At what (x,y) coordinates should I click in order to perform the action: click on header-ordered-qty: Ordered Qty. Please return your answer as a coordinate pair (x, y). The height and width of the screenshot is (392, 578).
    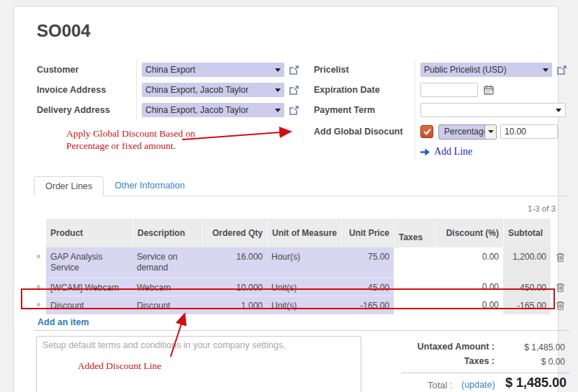
    Looking at the image, I should click on (235, 233).